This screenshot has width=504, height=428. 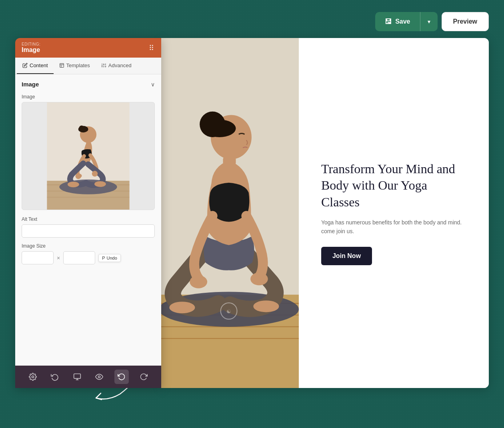 I want to click on eye-icon, so click(x=99, y=377).